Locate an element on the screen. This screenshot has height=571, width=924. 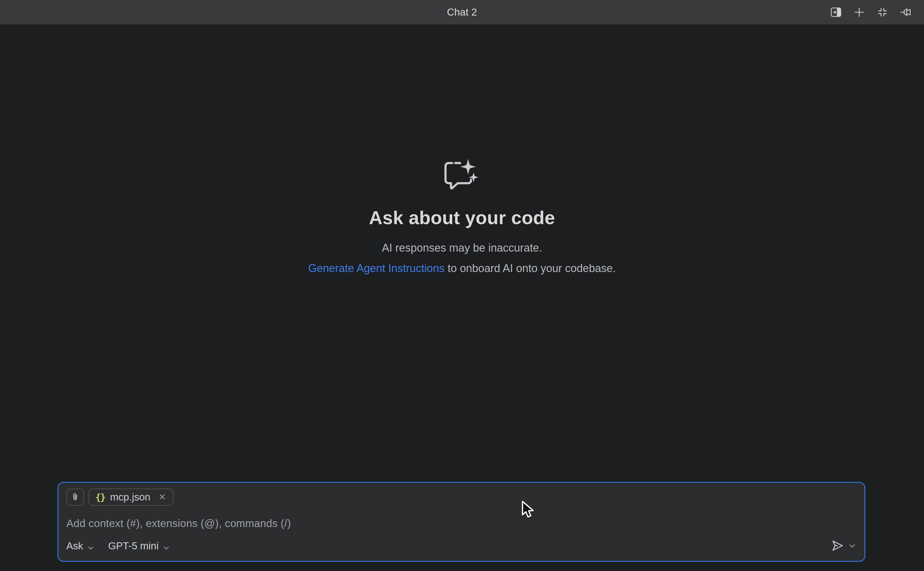
paperclip-icon is located at coordinates (75, 497).